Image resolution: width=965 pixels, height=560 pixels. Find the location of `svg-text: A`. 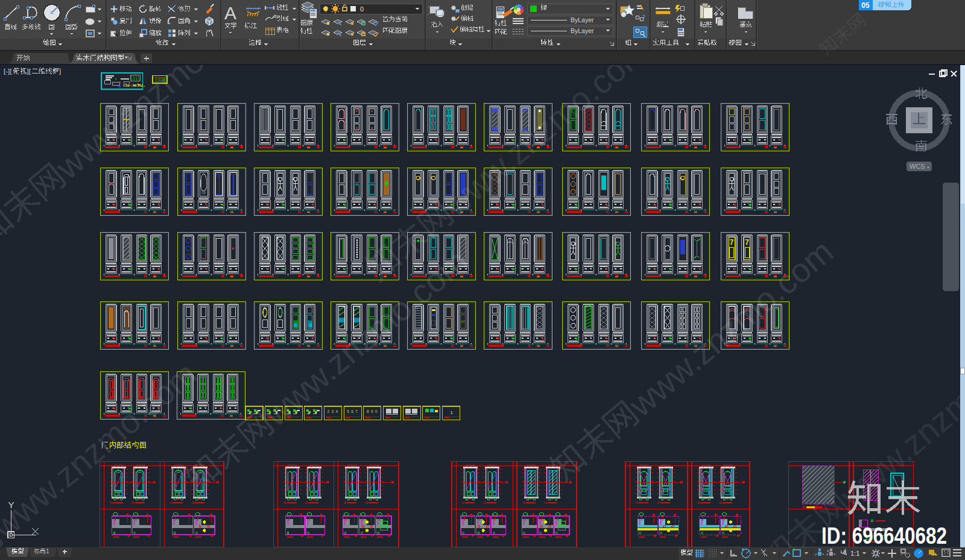

svg-text: A is located at coordinates (230, 13).